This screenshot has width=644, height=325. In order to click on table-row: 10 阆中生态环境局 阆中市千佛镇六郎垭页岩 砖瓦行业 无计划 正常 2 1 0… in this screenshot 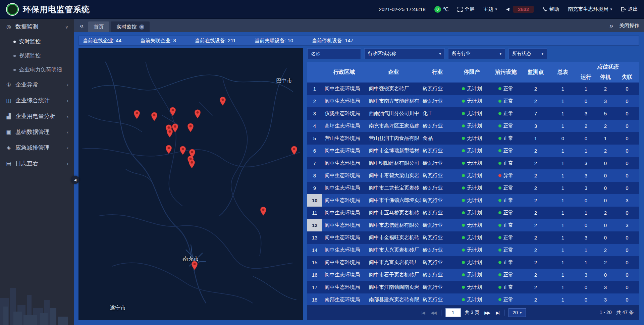, I will do `click(473, 201)`.